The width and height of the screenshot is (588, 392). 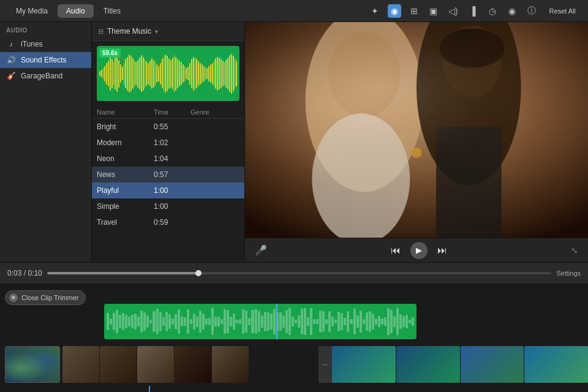 What do you see at coordinates (172, 143) in the screenshot?
I see `track-time-modern: 1:02` at bounding box center [172, 143].